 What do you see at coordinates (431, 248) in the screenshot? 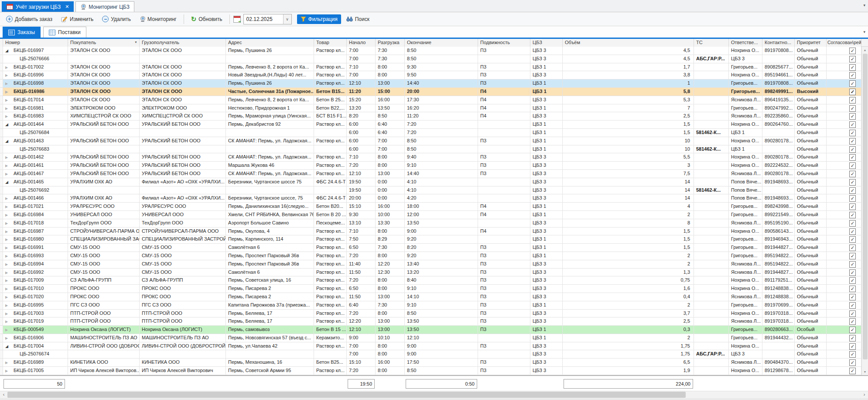
I see `table-row: ▶БКЦБ-016991СМУ-15 ОООСМУ-15 ОООСамолётн…` at bounding box center [431, 248].